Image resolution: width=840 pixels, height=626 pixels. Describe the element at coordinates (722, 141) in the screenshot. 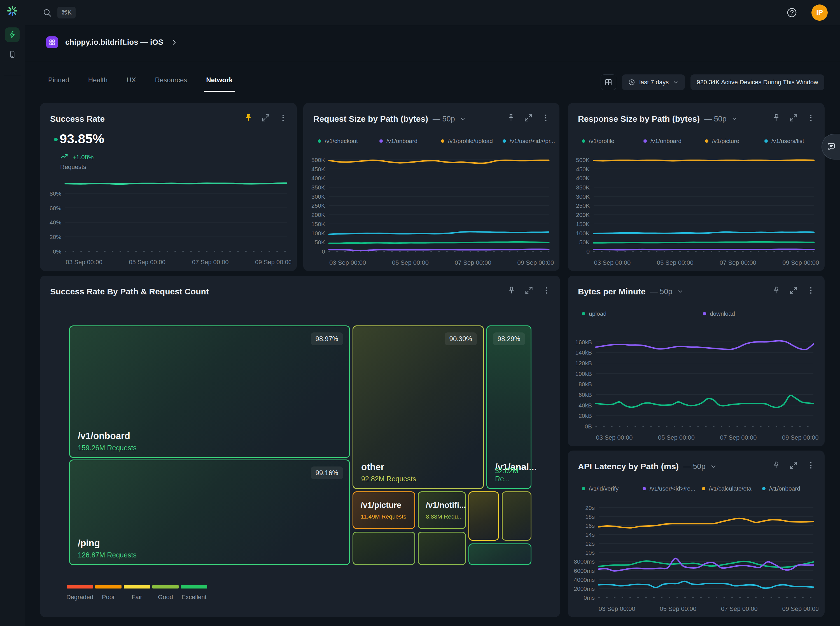

I see `legend-item: /v1/picture` at that location.